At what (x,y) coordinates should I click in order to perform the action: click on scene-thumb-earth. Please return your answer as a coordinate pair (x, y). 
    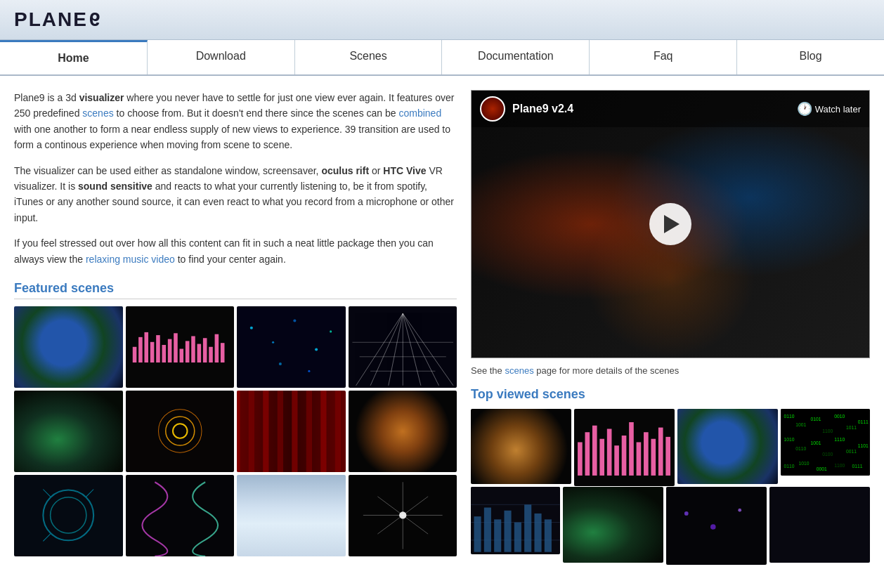
    Looking at the image, I should click on (69, 347).